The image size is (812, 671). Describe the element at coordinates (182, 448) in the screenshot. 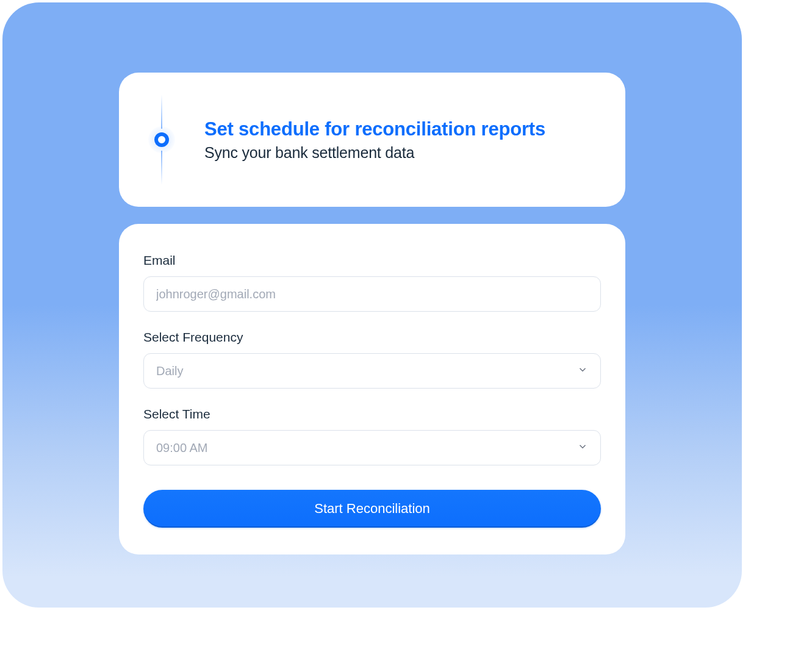

I see `time-selected-value: 09:00 AM` at that location.